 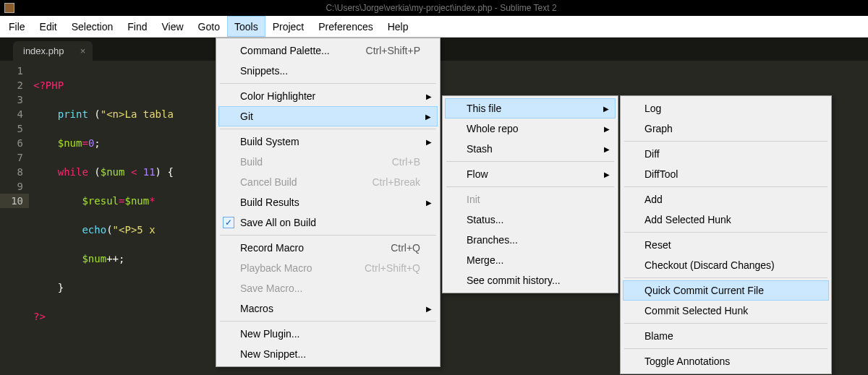 What do you see at coordinates (270, 334) in the screenshot?
I see `menu-label: New Plugin...` at bounding box center [270, 334].